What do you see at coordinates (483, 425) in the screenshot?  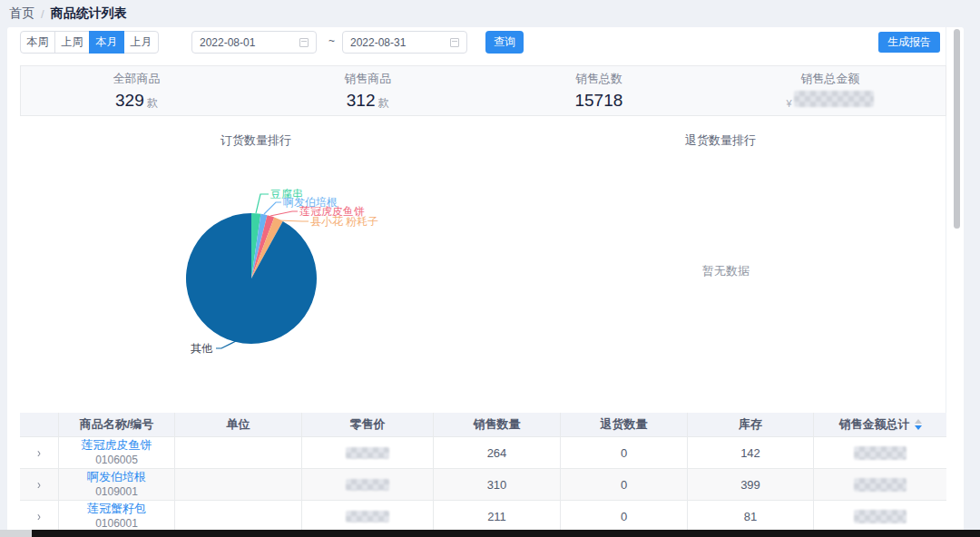 I see `table-header-row: 商品名称/编号 单位 零售价 销售数量 退货数量 库存 销售金额总计` at bounding box center [483, 425].